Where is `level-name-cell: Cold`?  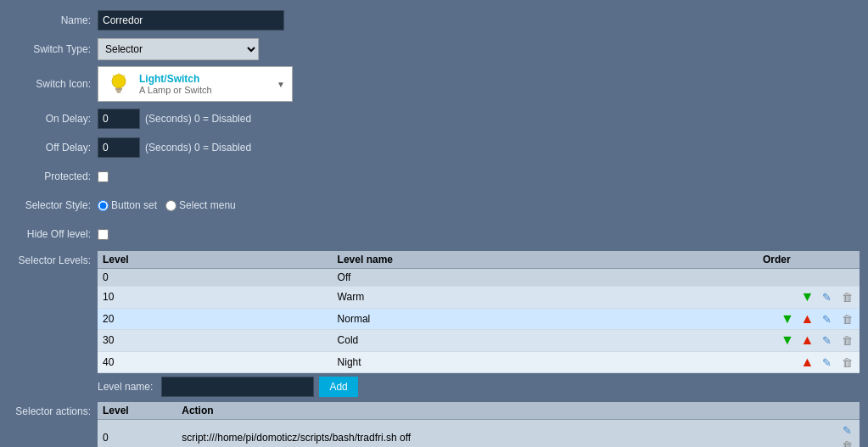 level-name-cell: Cold is located at coordinates (545, 341).